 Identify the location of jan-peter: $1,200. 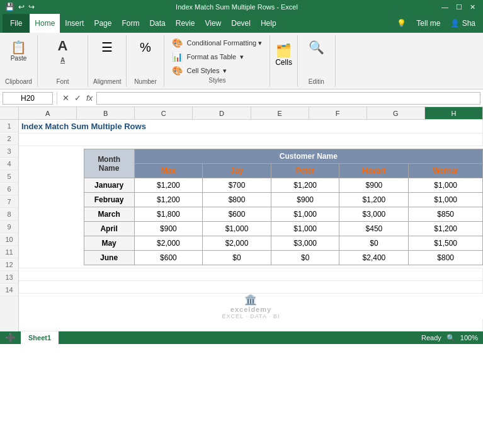
(305, 185).